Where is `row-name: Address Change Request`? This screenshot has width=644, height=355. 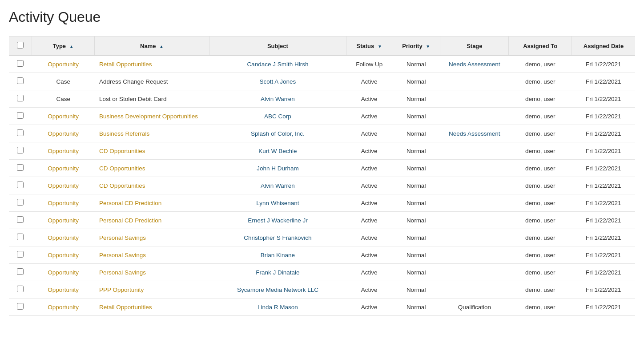
row-name: Address Change Request is located at coordinates (152, 82).